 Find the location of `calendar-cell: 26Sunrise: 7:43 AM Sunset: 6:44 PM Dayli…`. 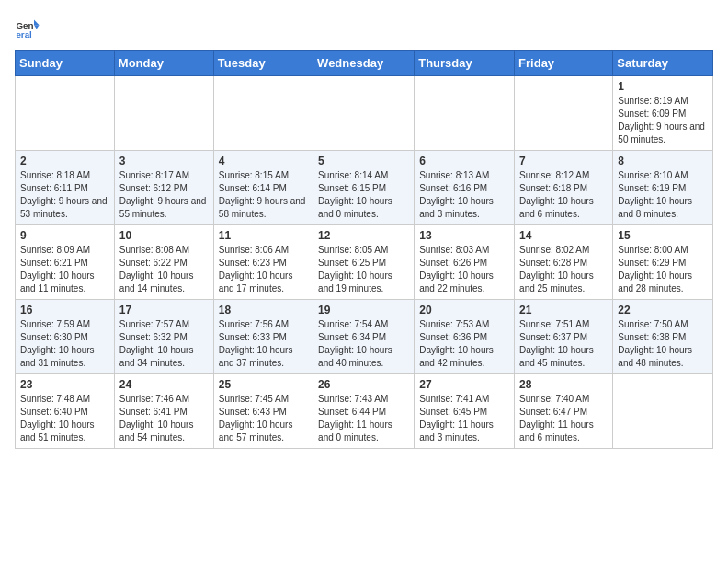

calendar-cell: 26Sunrise: 7:43 AM Sunset: 6:44 PM Dayli… is located at coordinates (364, 412).